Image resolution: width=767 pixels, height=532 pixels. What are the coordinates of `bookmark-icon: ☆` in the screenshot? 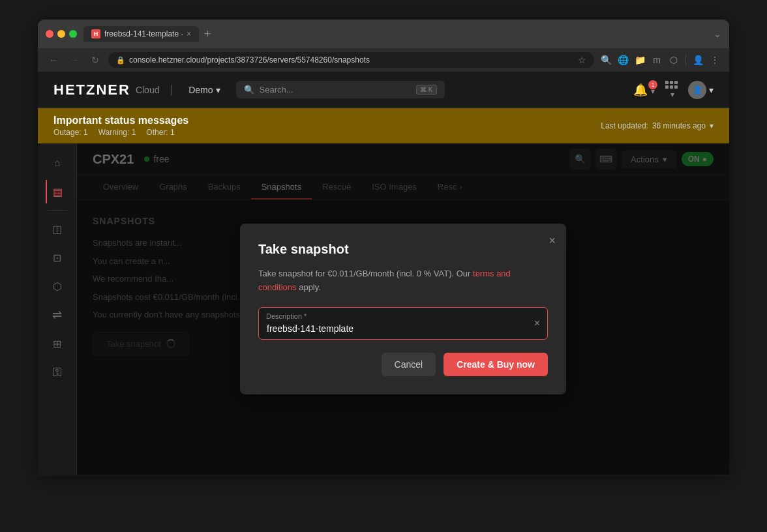 It's located at (582, 60).